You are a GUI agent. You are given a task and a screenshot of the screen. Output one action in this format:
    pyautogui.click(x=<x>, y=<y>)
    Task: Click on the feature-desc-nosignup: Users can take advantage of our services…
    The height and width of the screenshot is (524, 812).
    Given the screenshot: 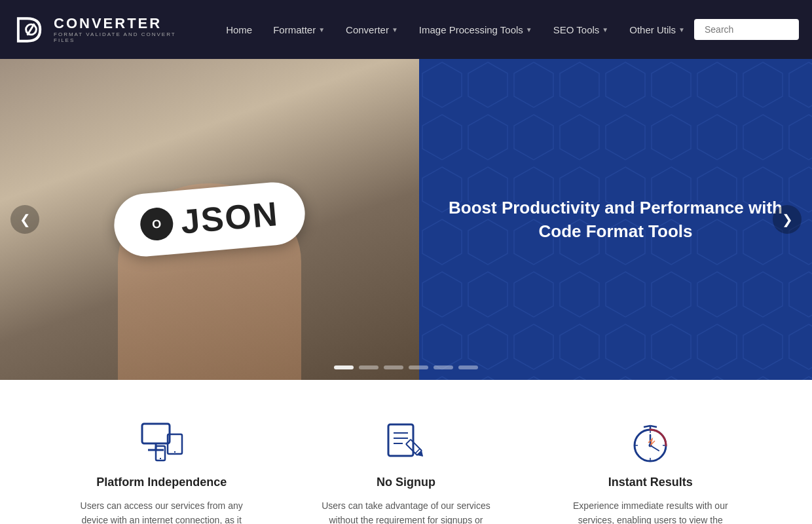 What is the action you would take?
    pyautogui.click(x=406, y=511)
    